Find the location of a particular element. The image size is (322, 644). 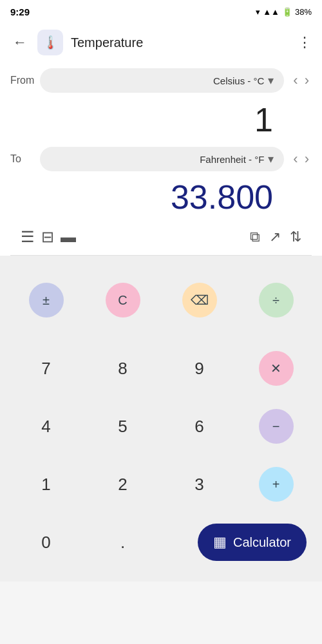

format-buttons: ☰ ⊟ ▬ is located at coordinates (48, 237).